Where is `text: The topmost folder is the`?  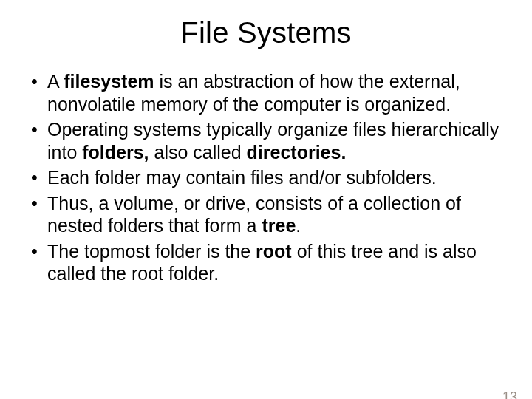 text: The topmost folder is the is located at coordinates (151, 251).